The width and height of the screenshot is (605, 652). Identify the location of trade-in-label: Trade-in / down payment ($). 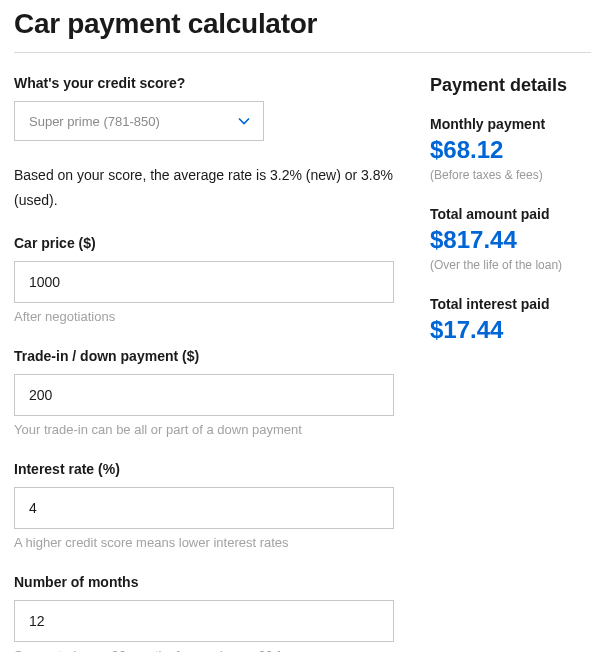
(204, 356).